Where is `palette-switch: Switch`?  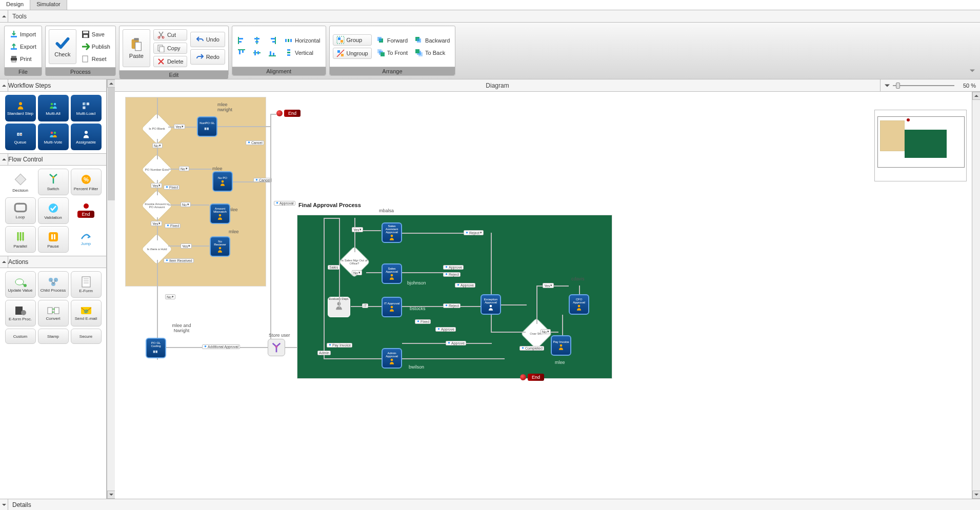 palette-switch: Switch is located at coordinates (53, 182).